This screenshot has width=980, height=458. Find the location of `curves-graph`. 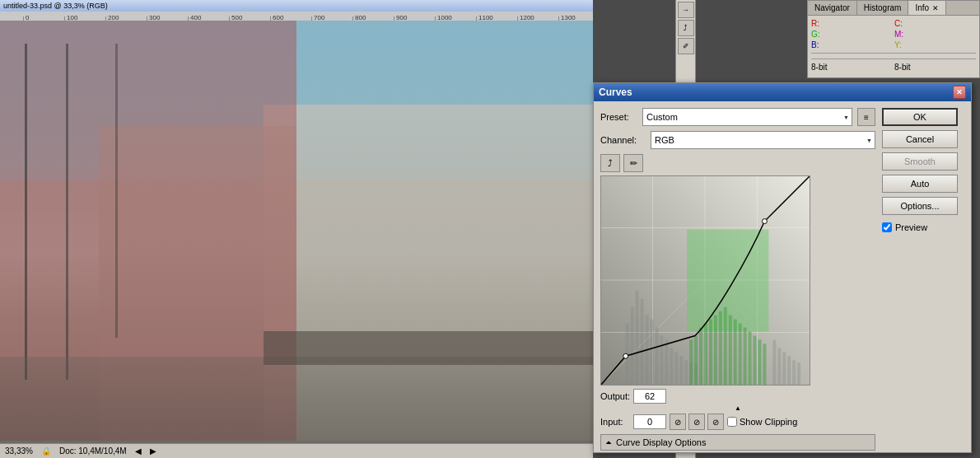

curves-graph is located at coordinates (705, 280).